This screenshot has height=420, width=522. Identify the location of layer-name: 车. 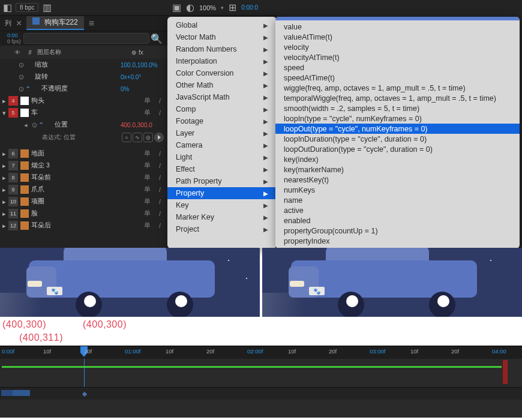
(83, 113).